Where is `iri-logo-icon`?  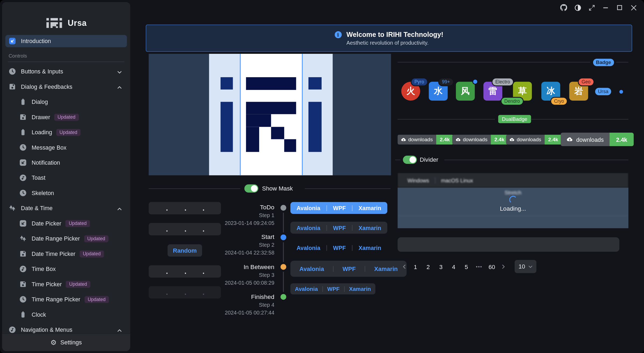 iri-logo-icon is located at coordinates (54, 23).